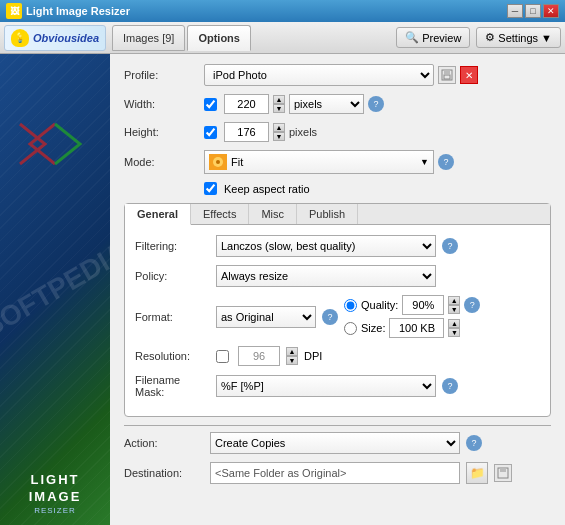 This screenshot has height=525, width=565. Describe the element at coordinates (474, 443) in the screenshot. I see `action-help-icon: ?` at that location.